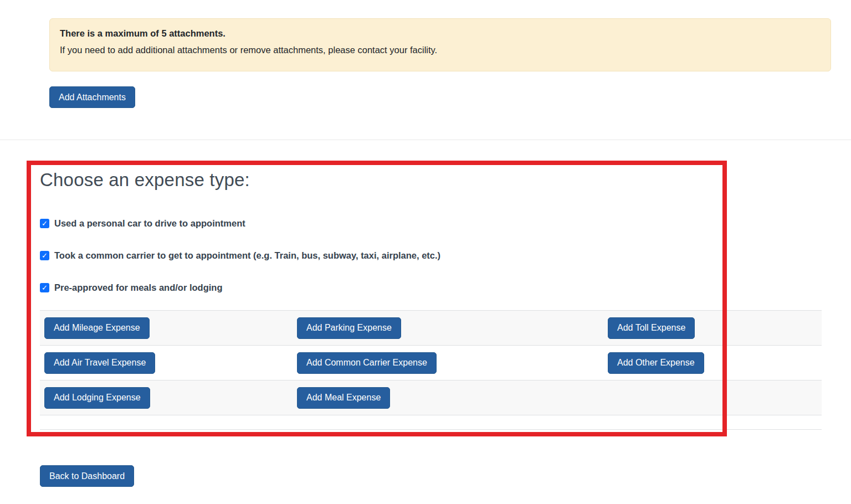  I want to click on table-cell: Add Air Travel Expense, so click(171, 363).